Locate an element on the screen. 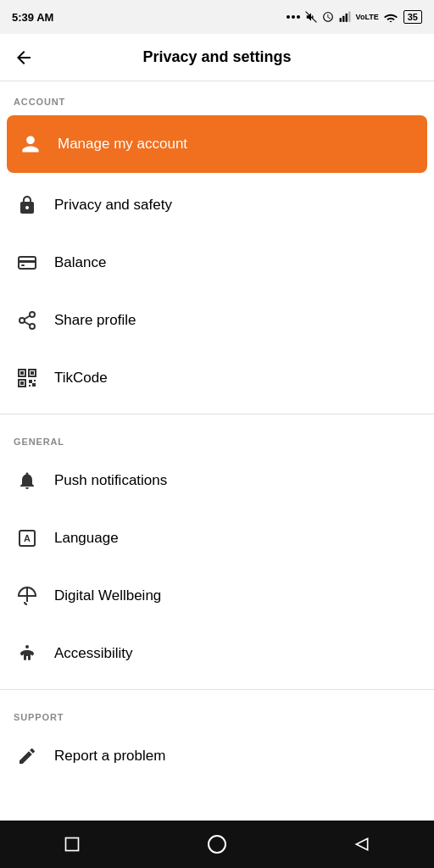  back-arrow-icon is located at coordinates (24, 58).